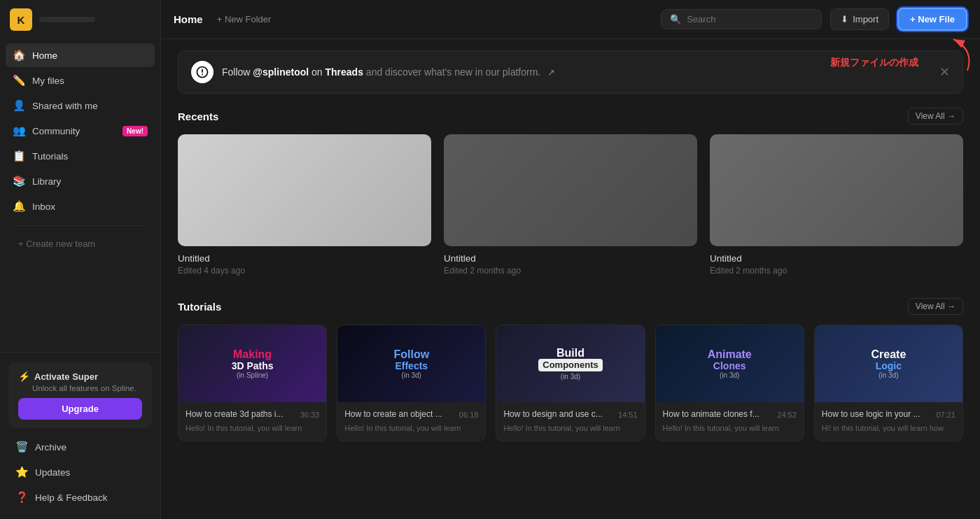 Image resolution: width=980 pixels, height=519 pixels. Describe the element at coordinates (80, 196) in the screenshot. I see `sidebar-nav: 🏠 Home ✏️ My files 👤 Shared with me 👥 Co…` at that location.